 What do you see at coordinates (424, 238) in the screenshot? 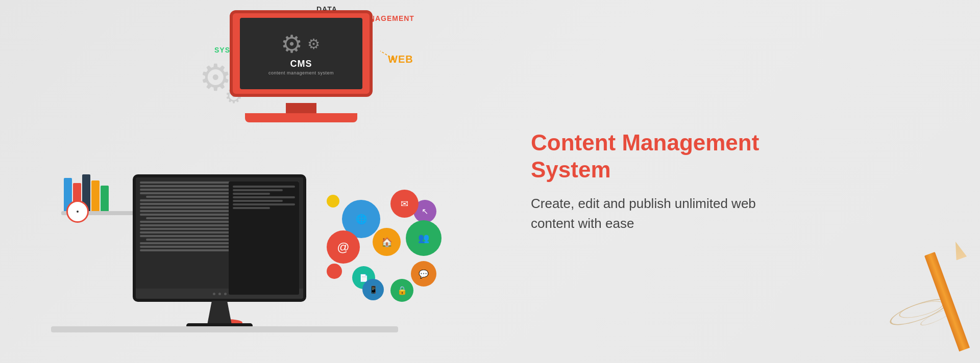
I see `people-icon: 👥` at bounding box center [424, 238].